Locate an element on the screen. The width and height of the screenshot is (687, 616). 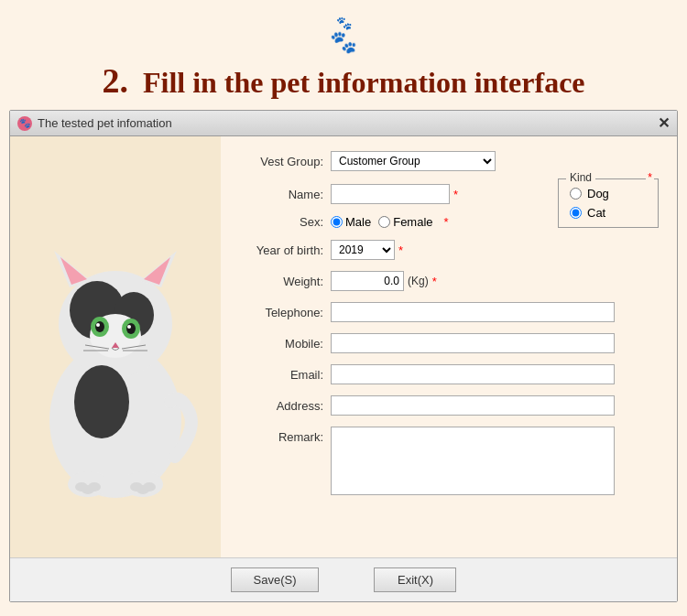
sex-row: Sex: Male Female * is located at coordinates (393, 222).